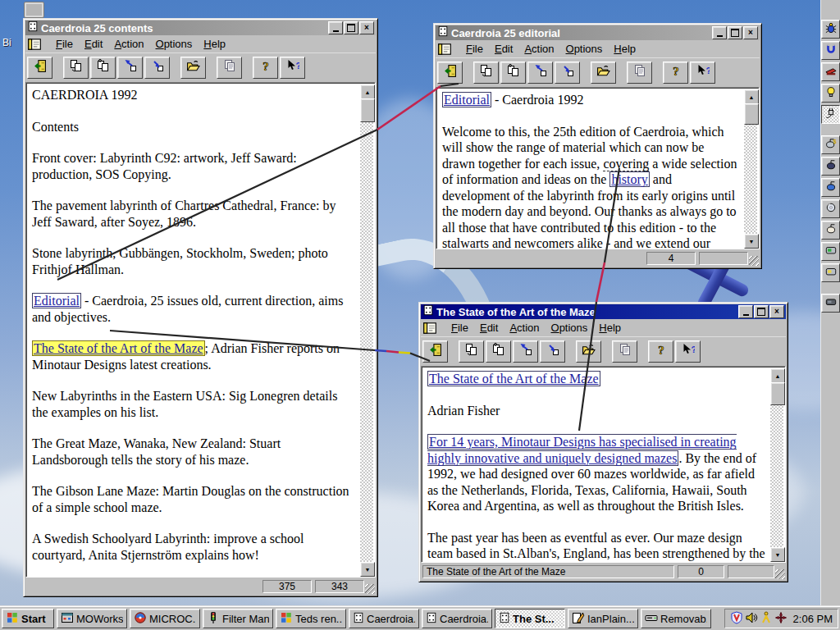  Describe the element at coordinates (830, 187) in the screenshot. I see `mouse-blue-tool-button` at that location.